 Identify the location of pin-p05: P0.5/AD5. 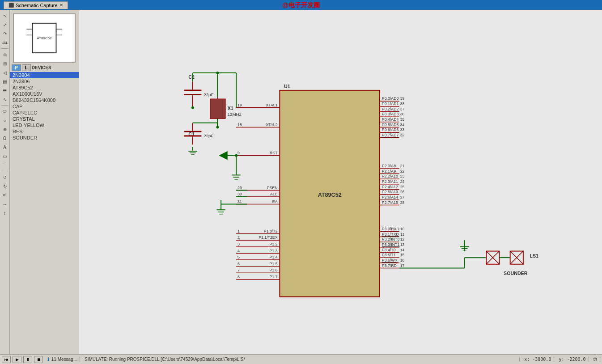
(390, 125).